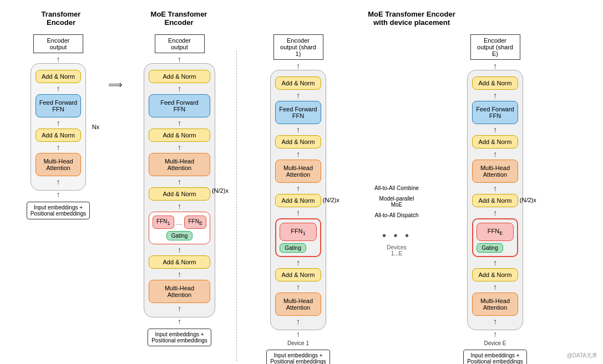  Describe the element at coordinates (180, 59) in the screenshot. I see `moe-arrow-1: ↑` at that location.